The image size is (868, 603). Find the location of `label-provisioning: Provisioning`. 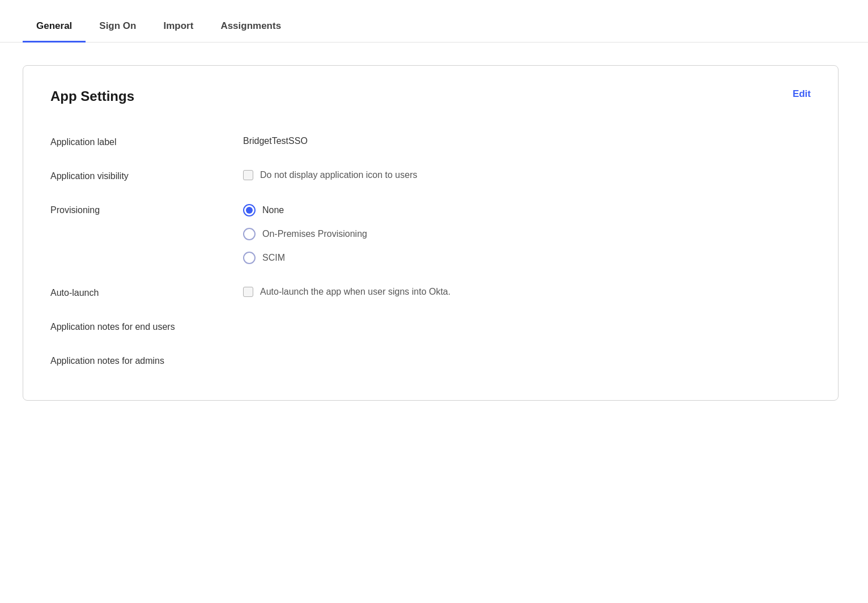

label-provisioning: Provisioning is located at coordinates (147, 210).